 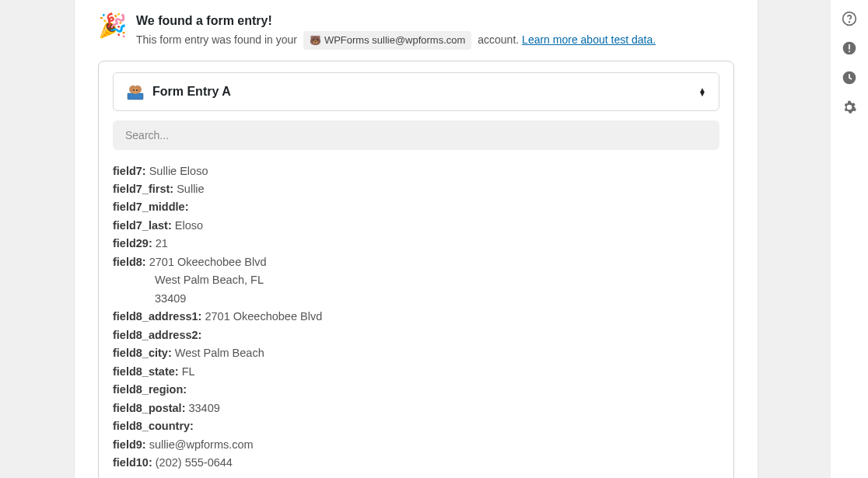 What do you see at coordinates (189, 225) in the screenshot?
I see `field-value: Eloso` at bounding box center [189, 225].